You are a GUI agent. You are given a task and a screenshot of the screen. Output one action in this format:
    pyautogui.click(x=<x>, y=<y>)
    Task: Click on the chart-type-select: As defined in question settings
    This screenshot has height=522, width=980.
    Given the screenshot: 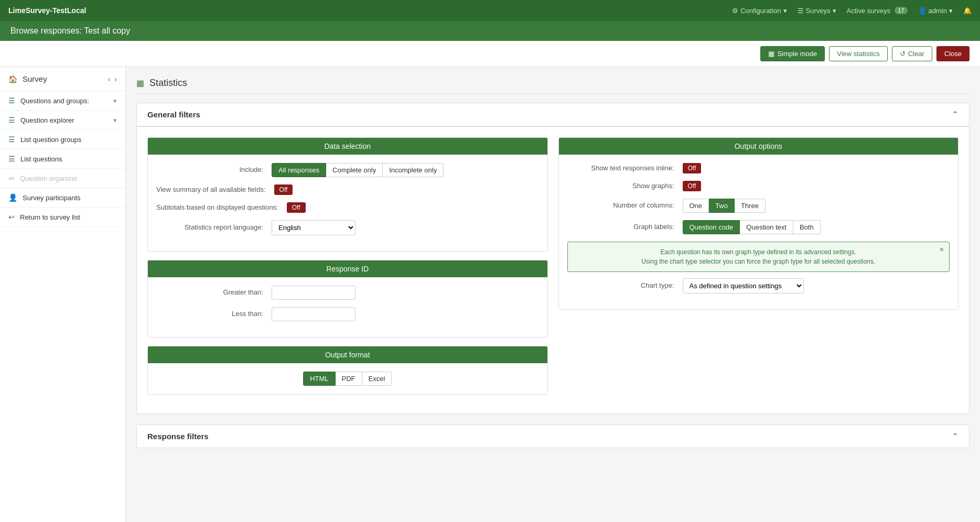 What is the action you would take?
    pyautogui.click(x=744, y=286)
    